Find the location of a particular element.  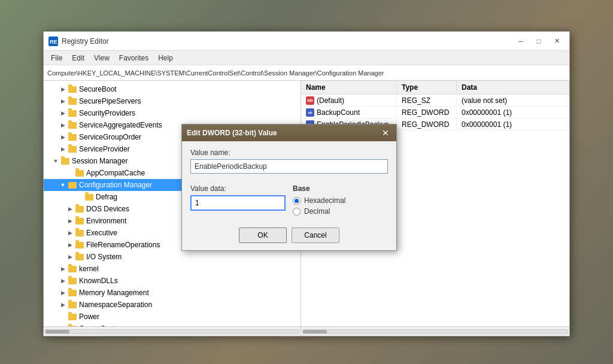

maximize-button: □ is located at coordinates (539, 41).